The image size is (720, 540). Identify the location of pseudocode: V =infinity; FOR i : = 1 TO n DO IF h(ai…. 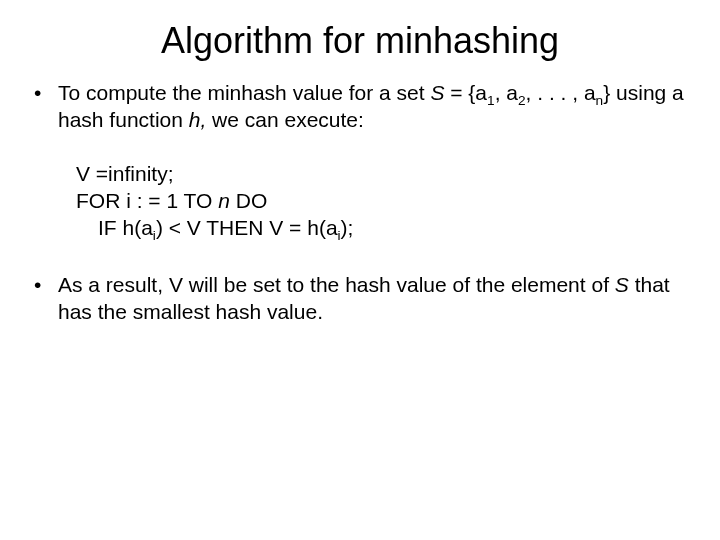
(384, 201).